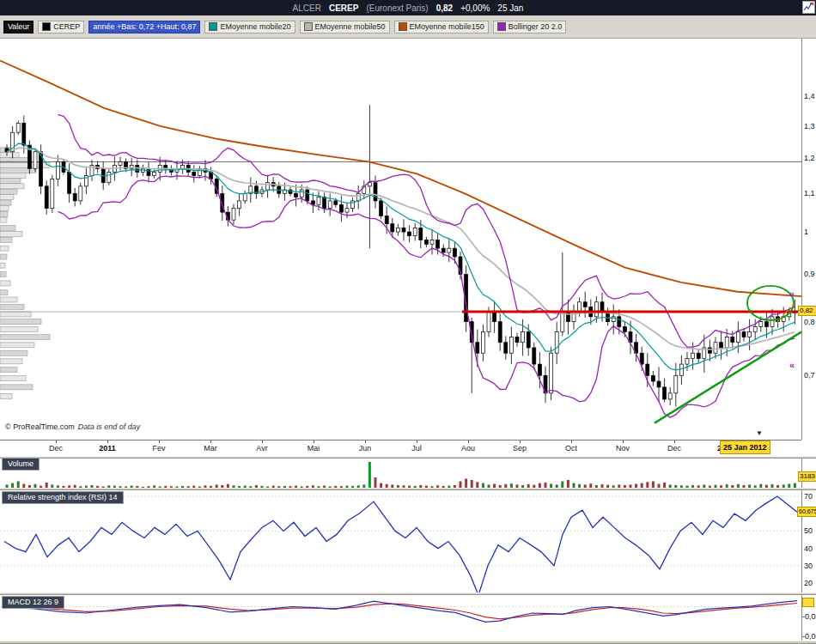  I want to click on macd-axis-label: -0,06, so click(809, 636).